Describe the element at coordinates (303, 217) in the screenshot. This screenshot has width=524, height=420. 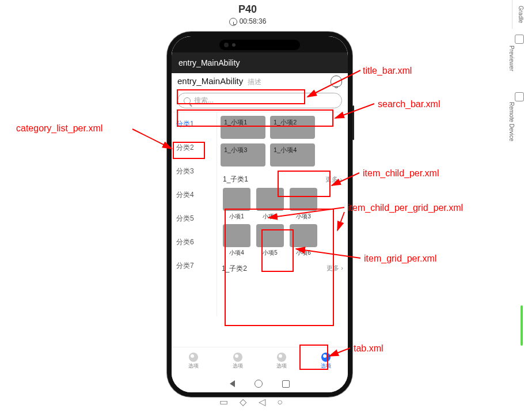
I see `grid-label: 小项3` at that location.